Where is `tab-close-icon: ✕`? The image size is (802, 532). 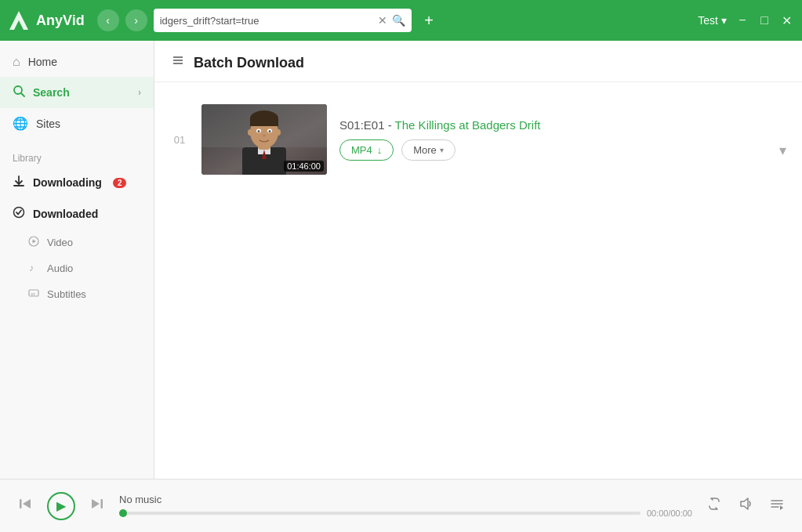
tab-close-icon: ✕ is located at coordinates (383, 20).